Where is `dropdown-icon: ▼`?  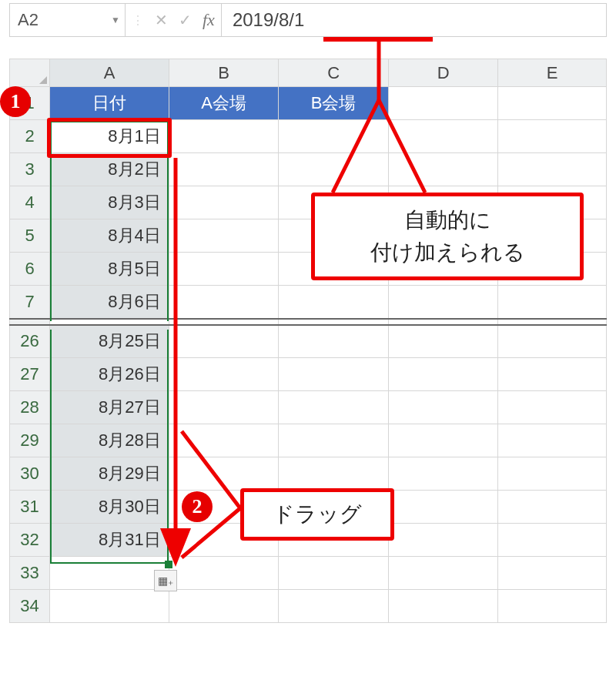
dropdown-icon: ▼ is located at coordinates (116, 20).